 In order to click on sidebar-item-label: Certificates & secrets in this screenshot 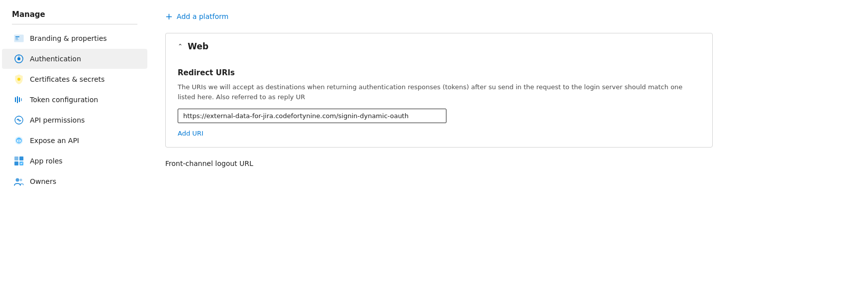, I will do `click(67, 79)`.